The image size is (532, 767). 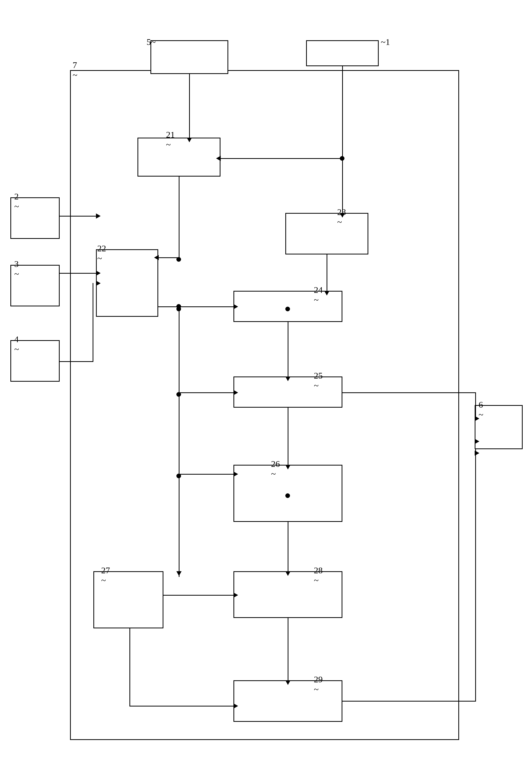 I want to click on line-input-destination, so click(x=343, y=140).